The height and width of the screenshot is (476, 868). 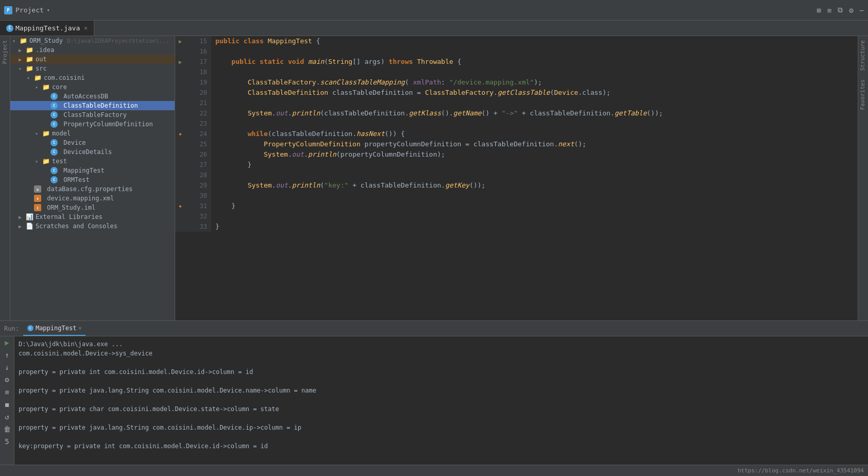 What do you see at coordinates (15, 41) in the screenshot?
I see `root-arrow: ▾` at bounding box center [15, 41].